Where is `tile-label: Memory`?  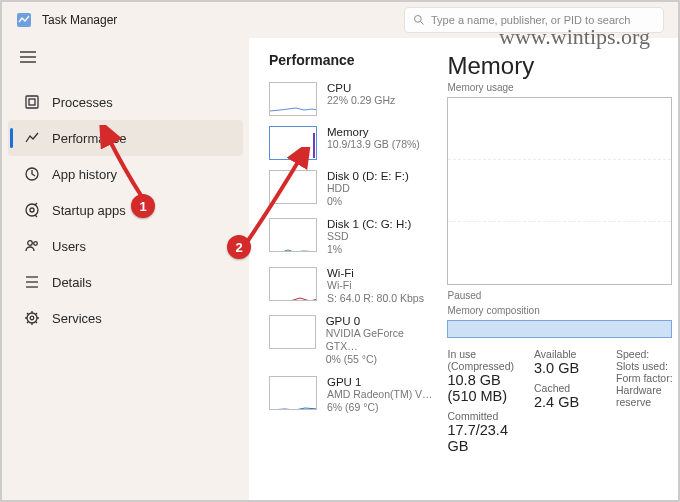
tile-label: Memory is located at coordinates (374, 132).